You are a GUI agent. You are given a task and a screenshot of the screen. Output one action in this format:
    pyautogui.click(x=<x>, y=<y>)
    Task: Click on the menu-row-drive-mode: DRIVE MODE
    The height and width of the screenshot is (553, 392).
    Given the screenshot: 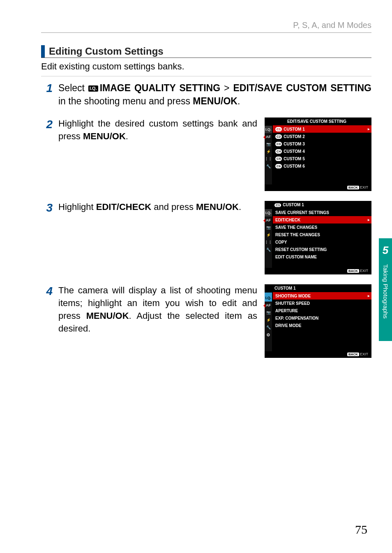 What is the action you would take?
    pyautogui.click(x=322, y=325)
    